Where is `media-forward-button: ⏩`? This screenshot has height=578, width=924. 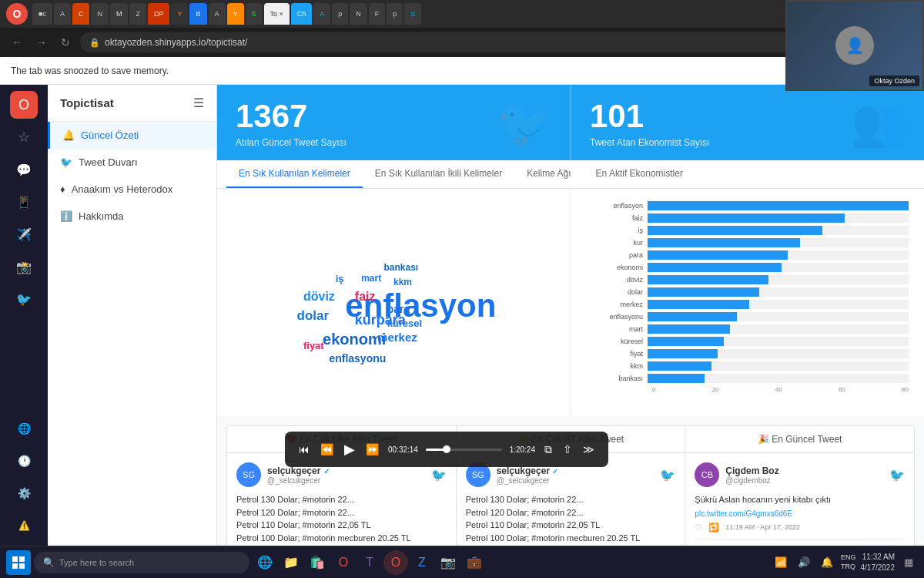 media-forward-button: ⏩ is located at coordinates (373, 449).